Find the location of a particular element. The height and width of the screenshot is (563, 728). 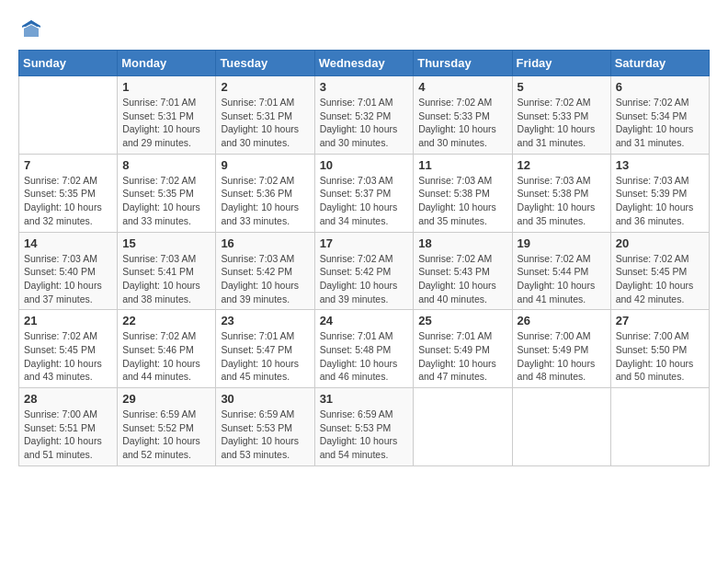

column-header-monday: Monday is located at coordinates (167, 63).